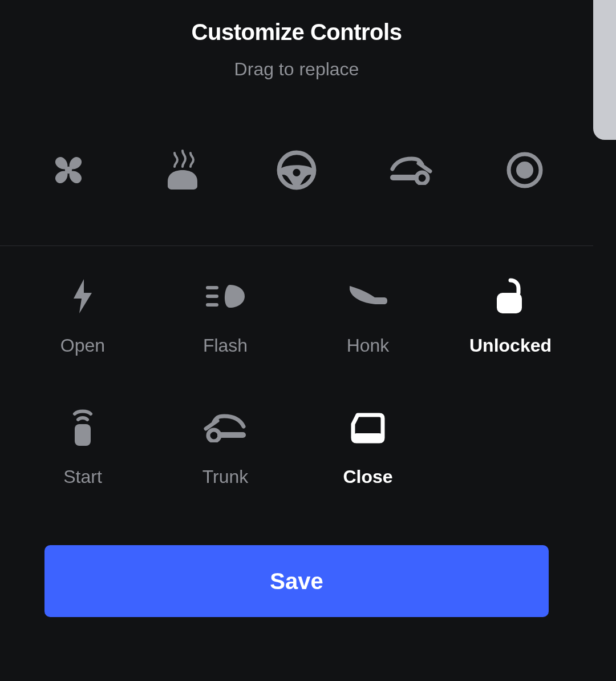  Describe the element at coordinates (68, 171) in the screenshot. I see `fan-icon` at that location.